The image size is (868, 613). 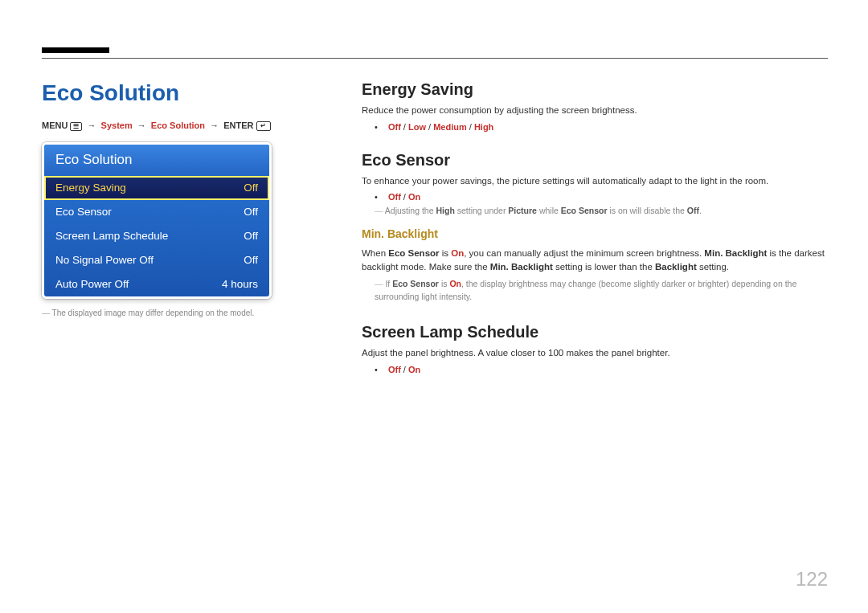 I want to click on menu-footnote: The displayed image may differ depending…, so click(x=182, y=313).